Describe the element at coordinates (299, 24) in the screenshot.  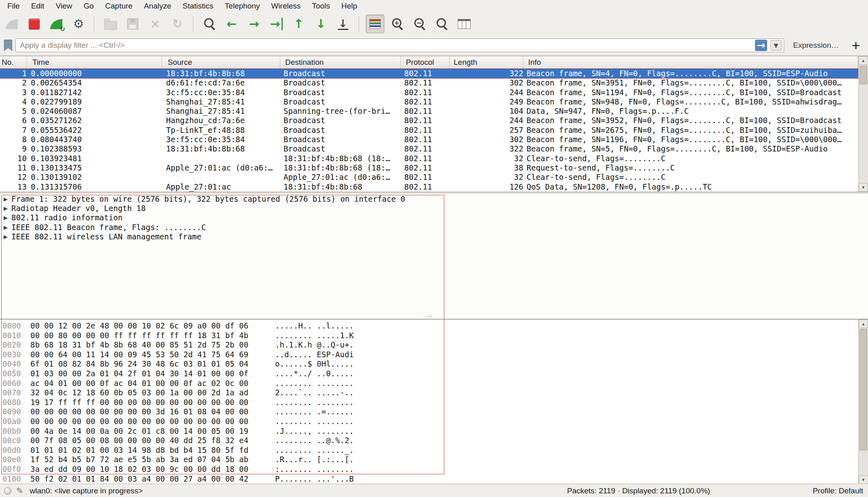
I see `go-first-packet-button: ↑` at that location.